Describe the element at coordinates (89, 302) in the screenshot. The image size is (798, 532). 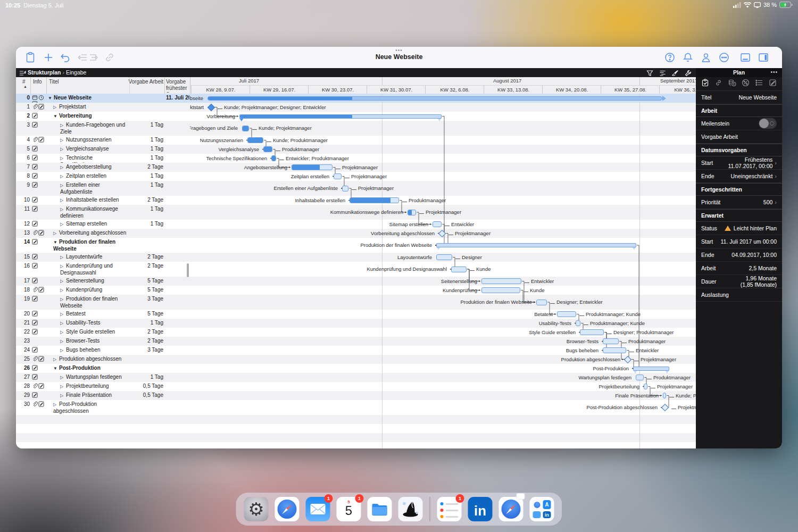
I see `task-title: Produktion der finalen Webseite` at that location.